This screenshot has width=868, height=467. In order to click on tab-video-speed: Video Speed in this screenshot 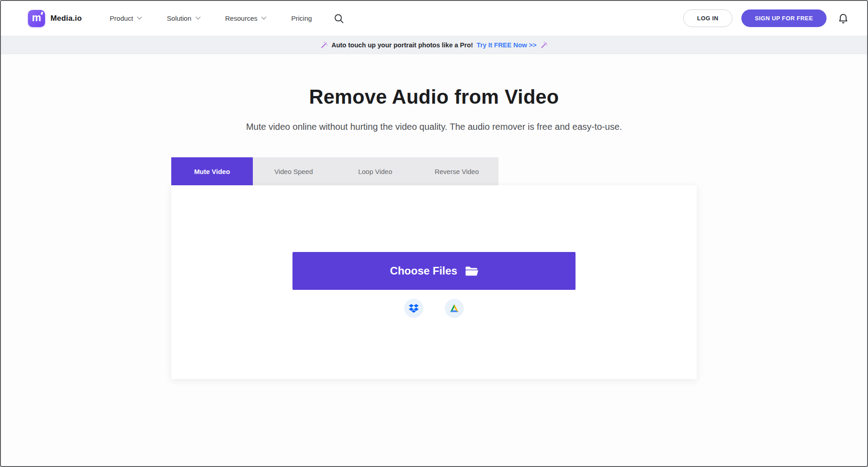, I will do `click(294, 171)`.